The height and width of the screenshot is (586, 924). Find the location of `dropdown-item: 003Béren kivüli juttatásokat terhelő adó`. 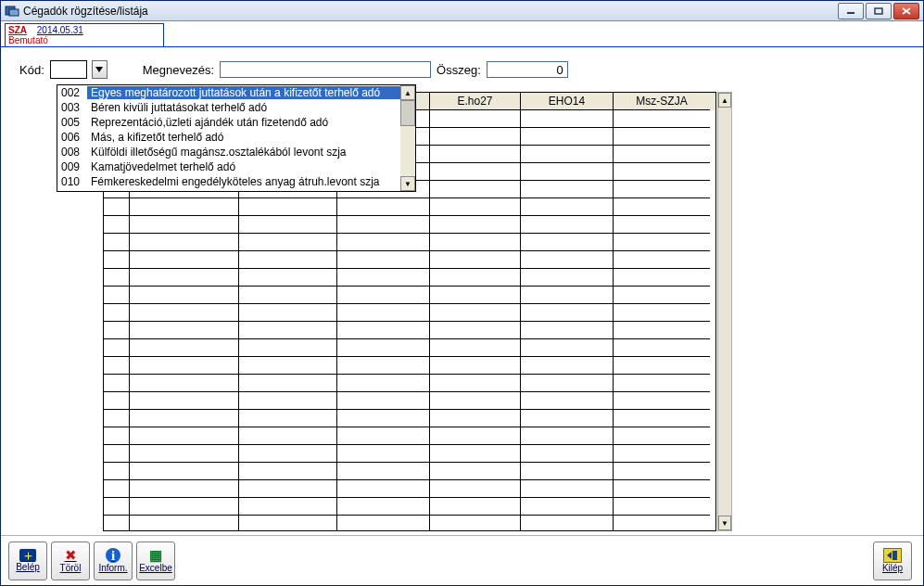

dropdown-item: 003Béren kivüli juttatásokat terhelő adó is located at coordinates (236, 108).